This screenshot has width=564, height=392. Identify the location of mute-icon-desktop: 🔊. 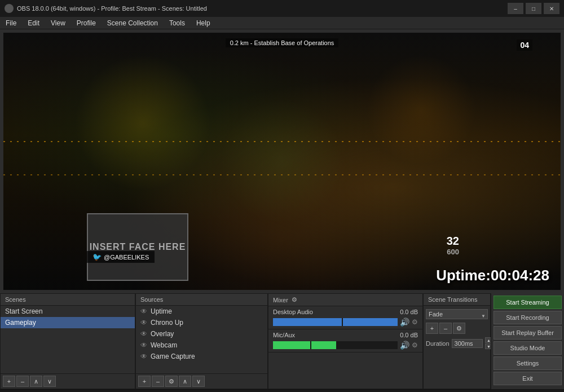
(405, 322).